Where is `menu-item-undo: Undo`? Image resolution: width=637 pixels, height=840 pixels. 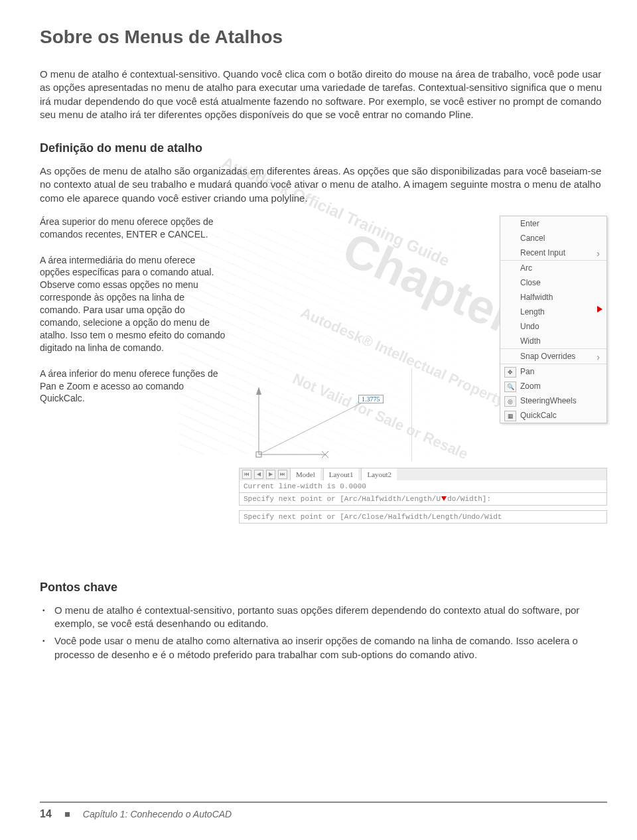
menu-item-undo: Undo is located at coordinates (553, 326).